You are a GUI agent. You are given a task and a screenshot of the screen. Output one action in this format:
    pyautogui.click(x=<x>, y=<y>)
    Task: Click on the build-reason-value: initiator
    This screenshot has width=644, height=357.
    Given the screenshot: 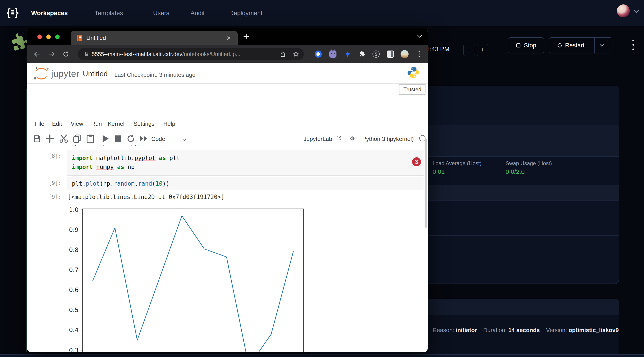 What is the action you would take?
    pyautogui.click(x=466, y=330)
    